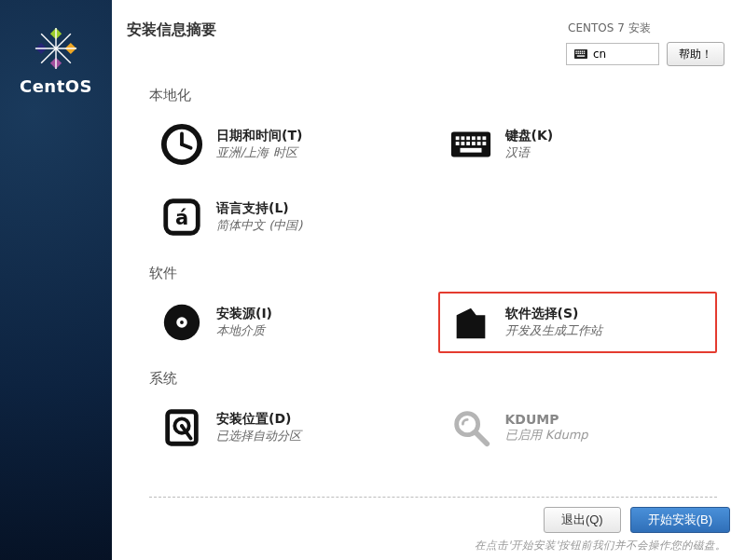 The width and height of the screenshot is (745, 560). What do you see at coordinates (56, 61) in the screenshot?
I see `brand-logo: CentOS` at bounding box center [56, 61].